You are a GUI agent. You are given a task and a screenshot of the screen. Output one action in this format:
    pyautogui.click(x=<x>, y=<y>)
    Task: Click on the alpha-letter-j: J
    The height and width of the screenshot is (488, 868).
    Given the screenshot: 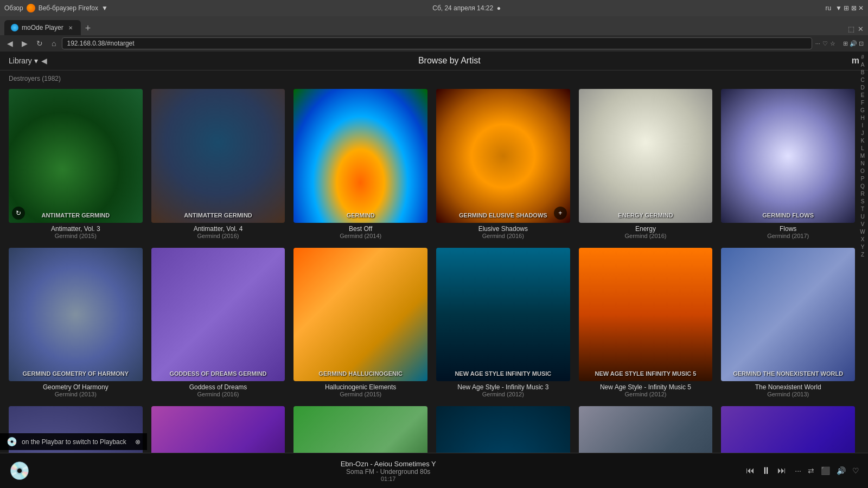 What is the action you would take?
    pyautogui.click(x=863, y=133)
    